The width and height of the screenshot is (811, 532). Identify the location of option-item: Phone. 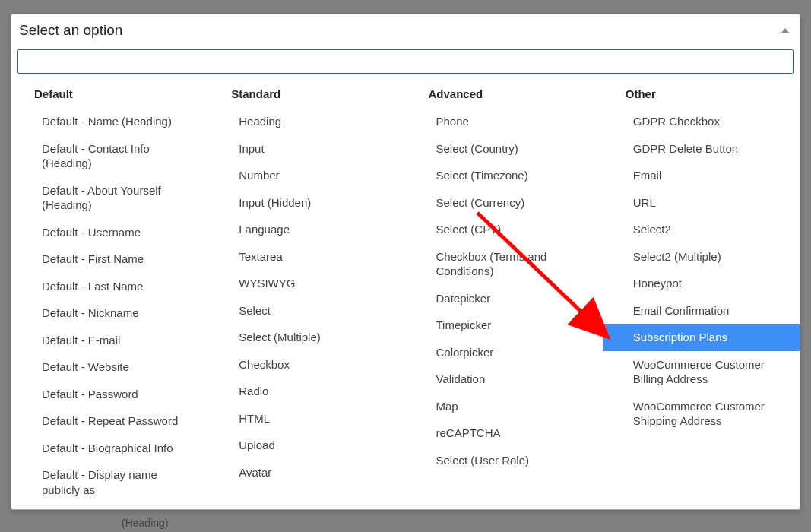
(505, 122).